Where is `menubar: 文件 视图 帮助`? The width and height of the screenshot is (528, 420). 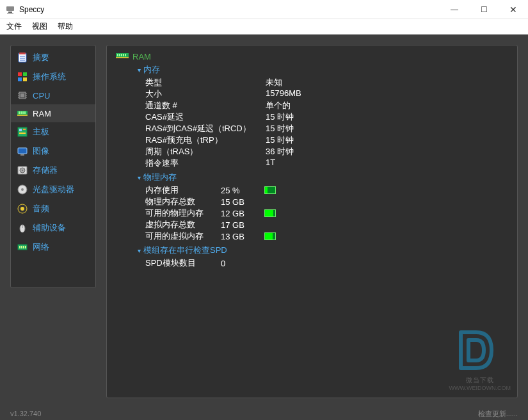 menubar: 文件 视图 帮助 is located at coordinates (264, 27).